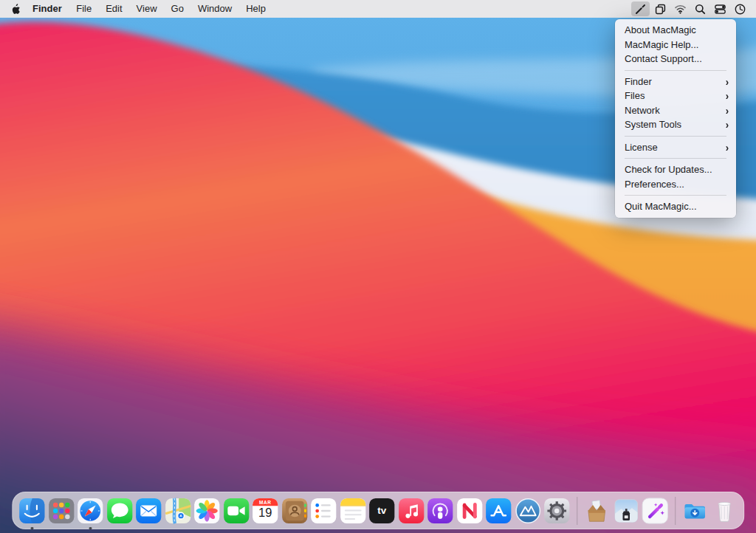 This screenshot has width=756, height=533. What do you see at coordinates (655, 514) in the screenshot?
I see `dock-icon-macmagic-wand-app` at bounding box center [655, 514].